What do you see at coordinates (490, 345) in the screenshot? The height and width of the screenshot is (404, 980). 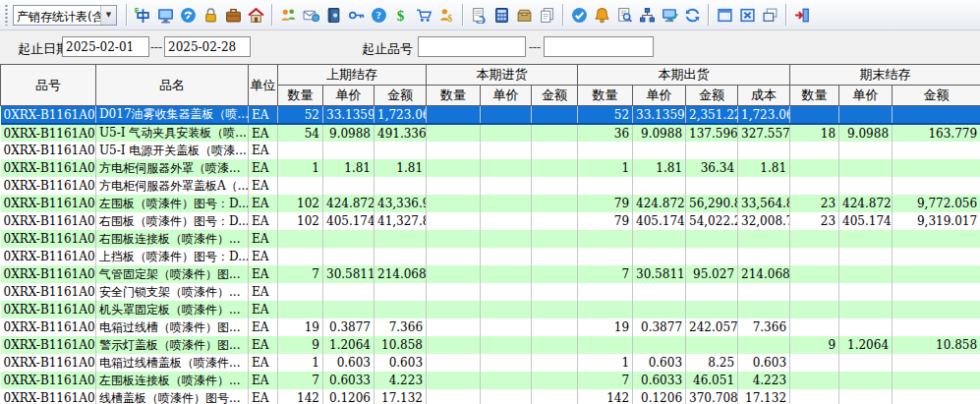 I see `table-row: 0XRX-B1161A0...警示灯盖板（喷漆件）图...EA91.206410…` at bounding box center [490, 345].